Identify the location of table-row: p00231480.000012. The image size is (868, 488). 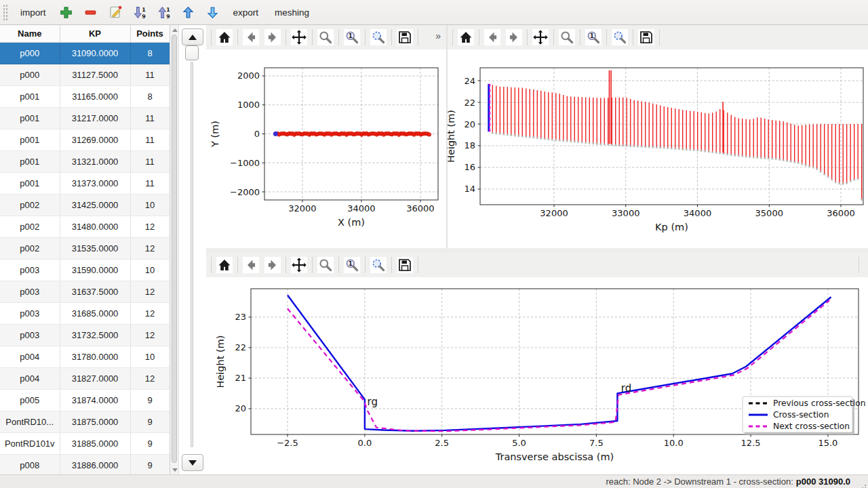
(85, 227).